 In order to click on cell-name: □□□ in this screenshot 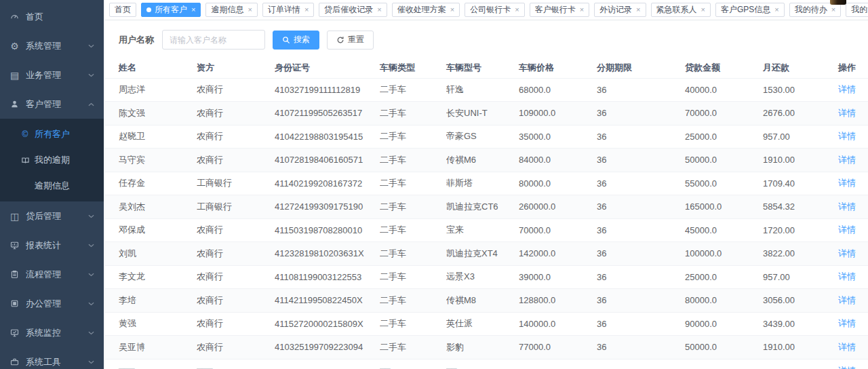, I will do `click(151, 364)`.